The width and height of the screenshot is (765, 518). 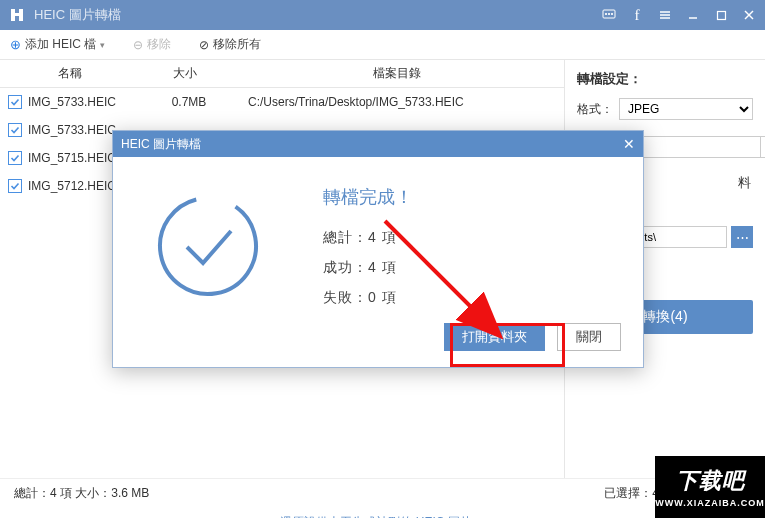 I want to click on total-line: 總計：4 項, so click(x=368, y=238).